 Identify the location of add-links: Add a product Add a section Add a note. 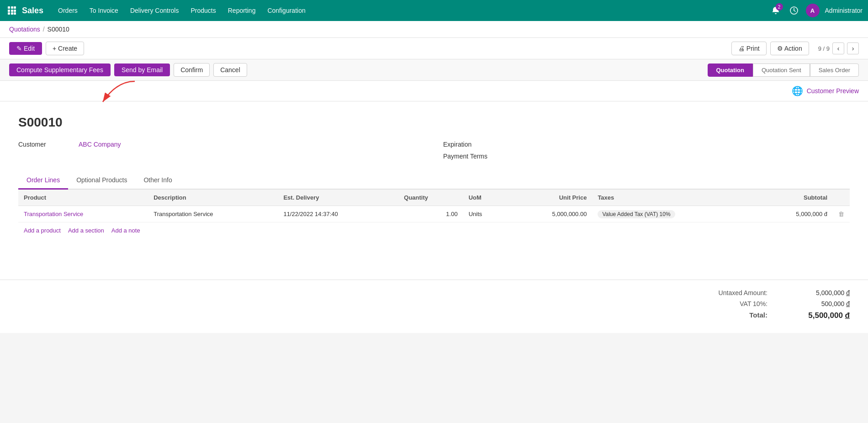
(434, 230).